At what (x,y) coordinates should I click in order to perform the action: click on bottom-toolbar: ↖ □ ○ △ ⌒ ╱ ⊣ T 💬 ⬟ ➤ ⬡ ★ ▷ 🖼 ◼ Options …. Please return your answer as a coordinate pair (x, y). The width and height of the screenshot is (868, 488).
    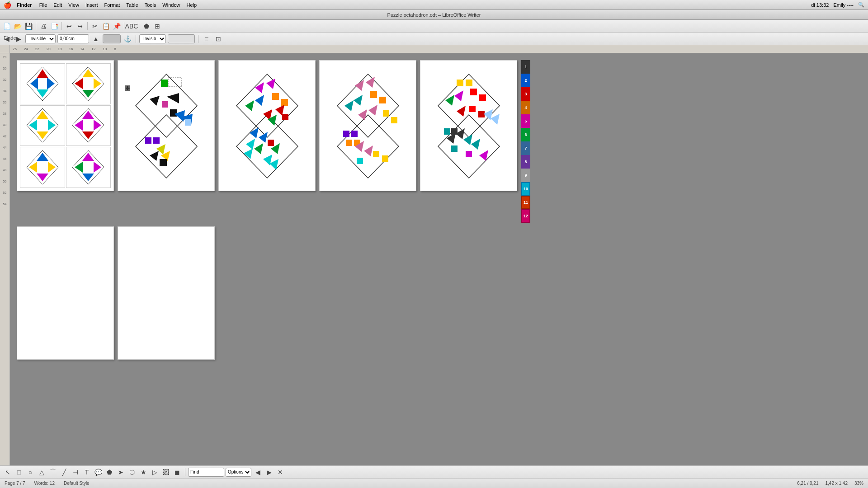
    Looking at the image, I should click on (434, 472).